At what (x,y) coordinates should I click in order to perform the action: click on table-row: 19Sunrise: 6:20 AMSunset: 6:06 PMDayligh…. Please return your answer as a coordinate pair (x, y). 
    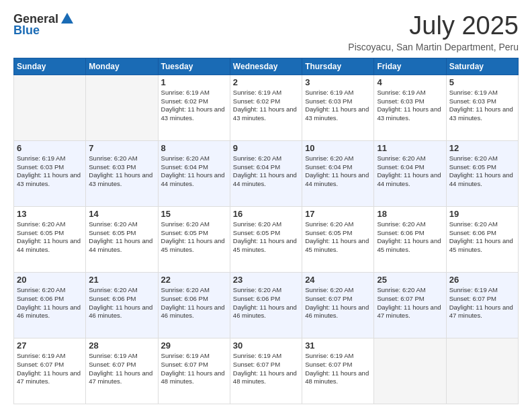
    Looking at the image, I should click on (482, 239).